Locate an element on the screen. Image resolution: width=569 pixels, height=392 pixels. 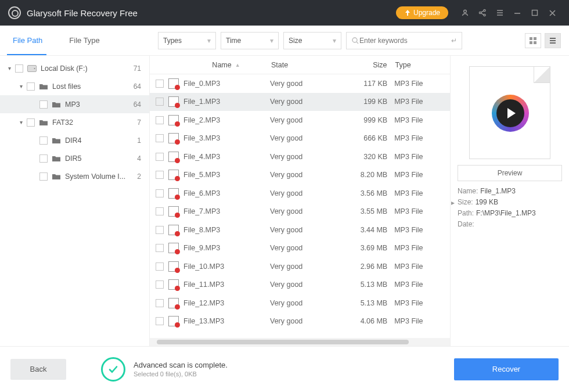
maximize-icon is located at coordinates (535, 13).